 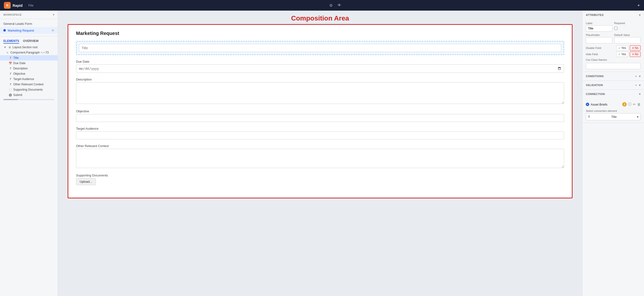 I want to click on connection-body: A Asset Briefs 2 ⓘ ✏ 🗑 Select connection…, so click(x=613, y=111).